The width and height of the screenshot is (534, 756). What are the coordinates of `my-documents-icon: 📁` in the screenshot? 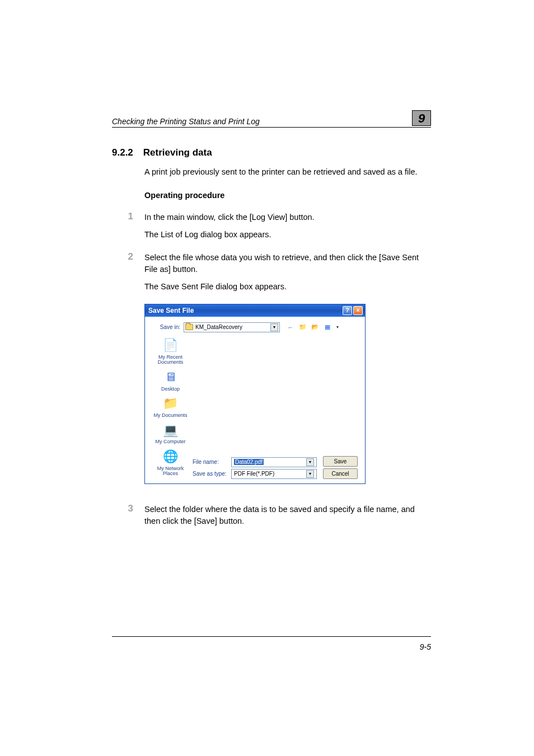 It's located at (171, 403).